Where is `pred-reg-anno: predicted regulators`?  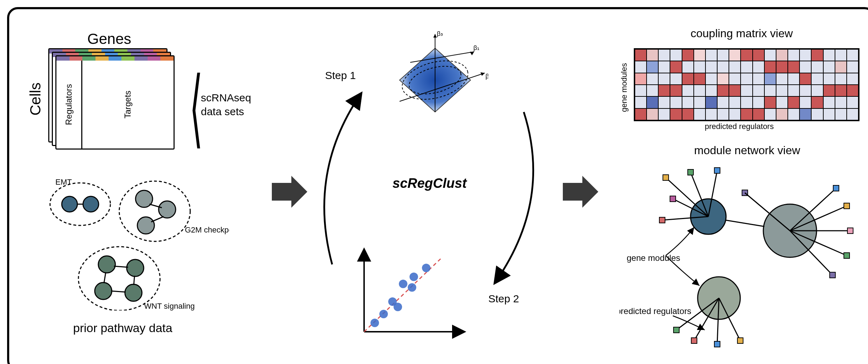 pred-reg-anno: predicted regulators is located at coordinates (655, 311).